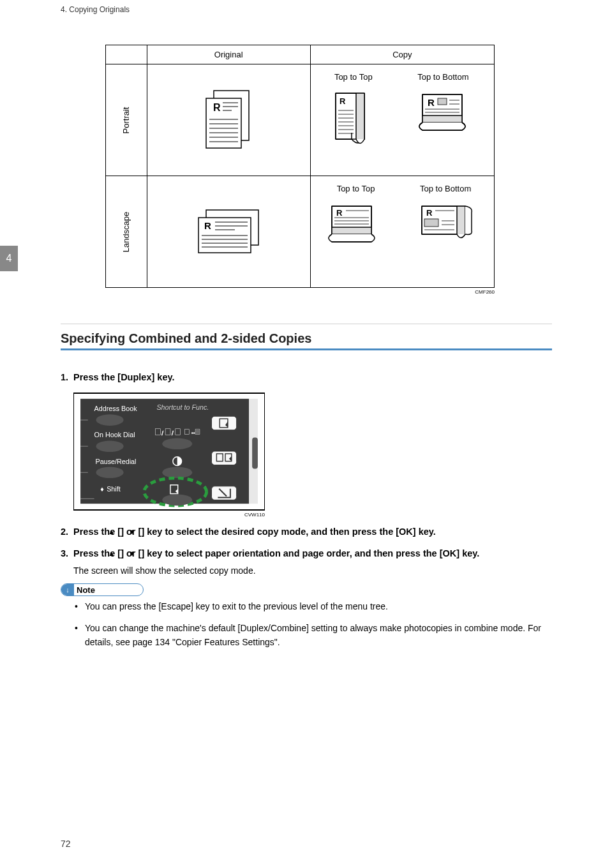 This screenshot has height=868, width=612. What do you see at coordinates (445, 223) in the screenshot?
I see `landscape-top-bottom-diagram: R` at bounding box center [445, 223].